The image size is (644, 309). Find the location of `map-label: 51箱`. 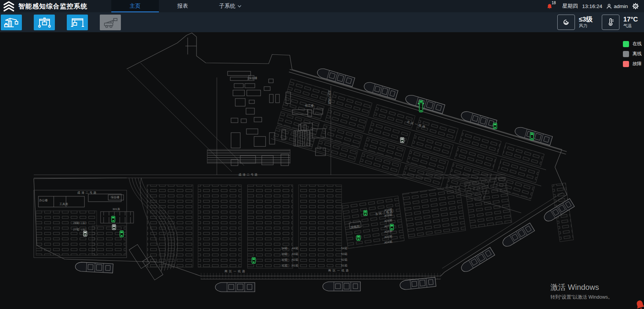

map-label: 51箱 is located at coordinates (344, 265).